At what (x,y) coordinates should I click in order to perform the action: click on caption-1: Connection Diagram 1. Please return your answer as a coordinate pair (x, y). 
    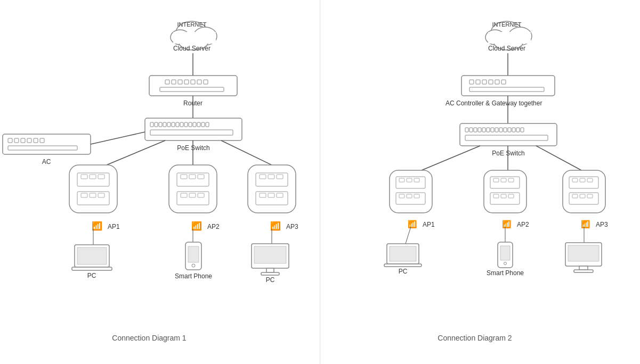
    Looking at the image, I should click on (149, 338).